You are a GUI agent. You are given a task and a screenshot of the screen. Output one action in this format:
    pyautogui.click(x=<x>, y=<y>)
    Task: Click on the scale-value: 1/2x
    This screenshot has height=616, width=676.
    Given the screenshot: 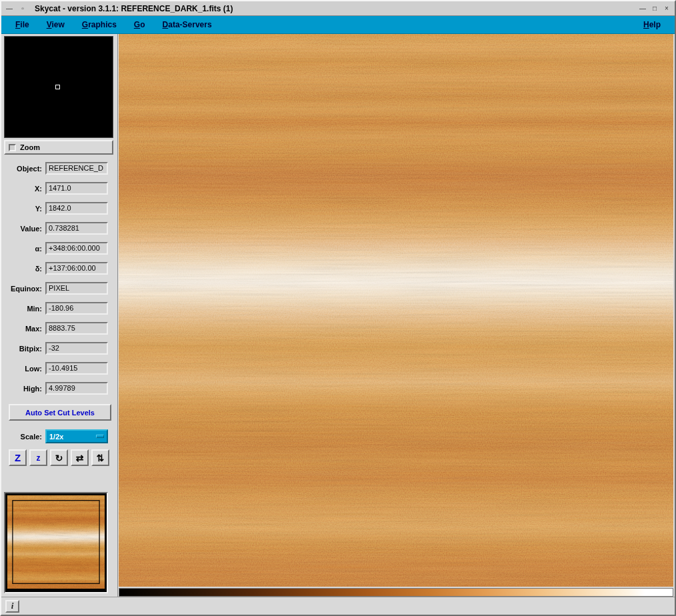 What is the action you would take?
    pyautogui.click(x=56, y=437)
    